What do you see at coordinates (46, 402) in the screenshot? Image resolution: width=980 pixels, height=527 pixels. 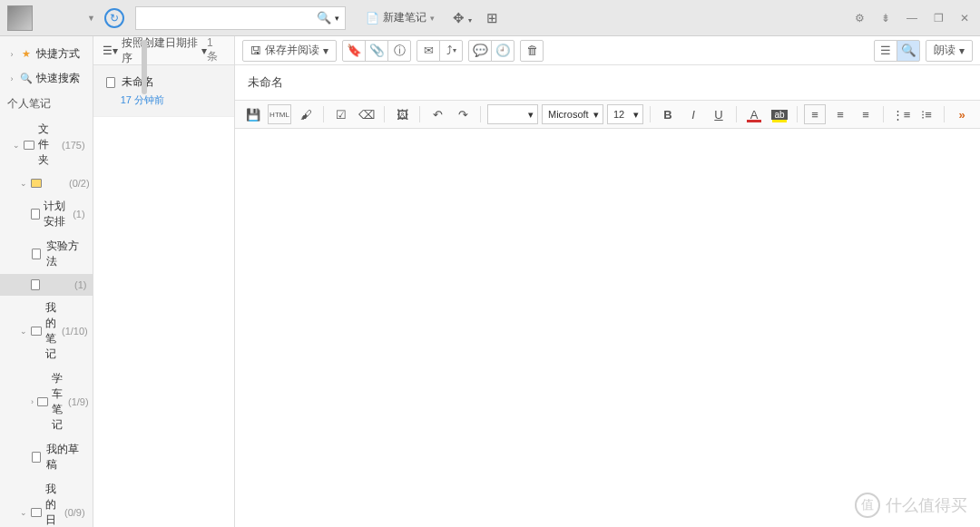 I see `sidebar-folder-study: › 学车笔记 (1/9)` at bounding box center [46, 402].